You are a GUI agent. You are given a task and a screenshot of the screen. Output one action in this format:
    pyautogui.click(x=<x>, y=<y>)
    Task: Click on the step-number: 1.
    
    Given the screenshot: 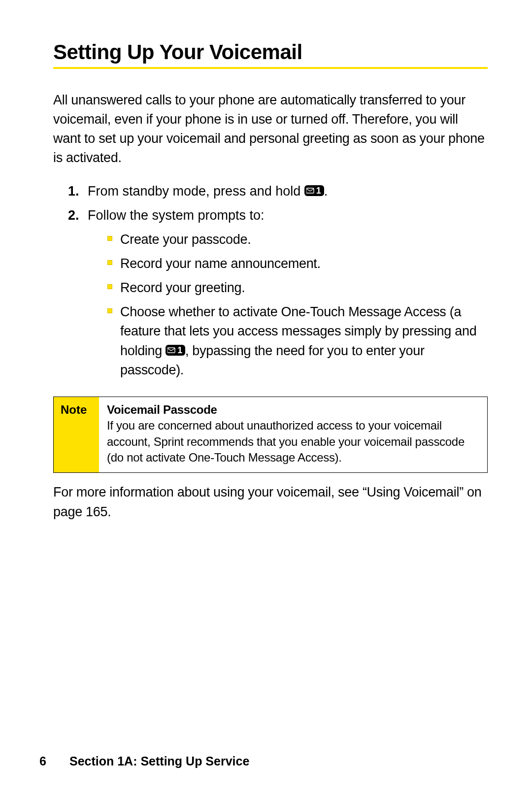 What is the action you would take?
    pyautogui.click(x=78, y=191)
    